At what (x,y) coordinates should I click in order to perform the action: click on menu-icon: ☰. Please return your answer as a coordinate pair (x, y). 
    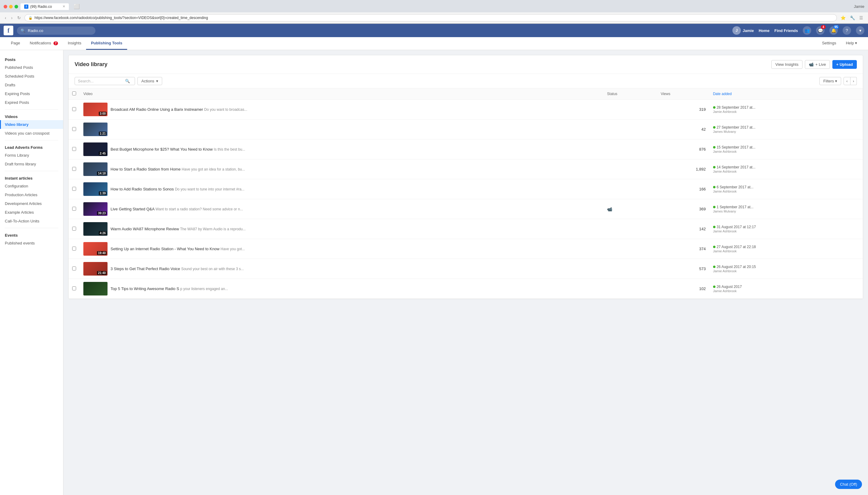
    Looking at the image, I should click on (861, 18).